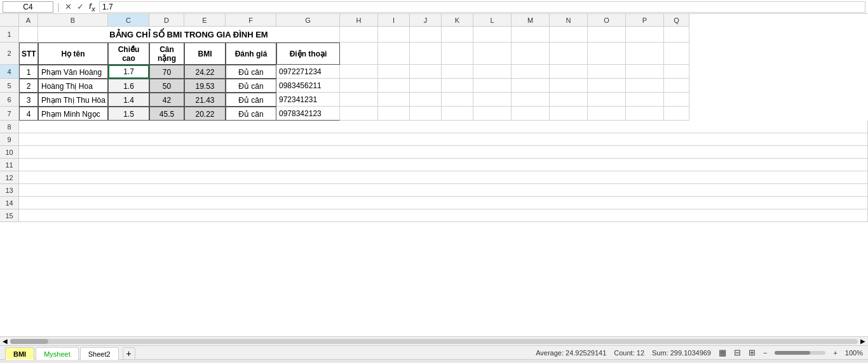 The image size is (868, 363). Describe the element at coordinates (69, 6) in the screenshot. I see `cancel-formula-icon: ✕` at that location.